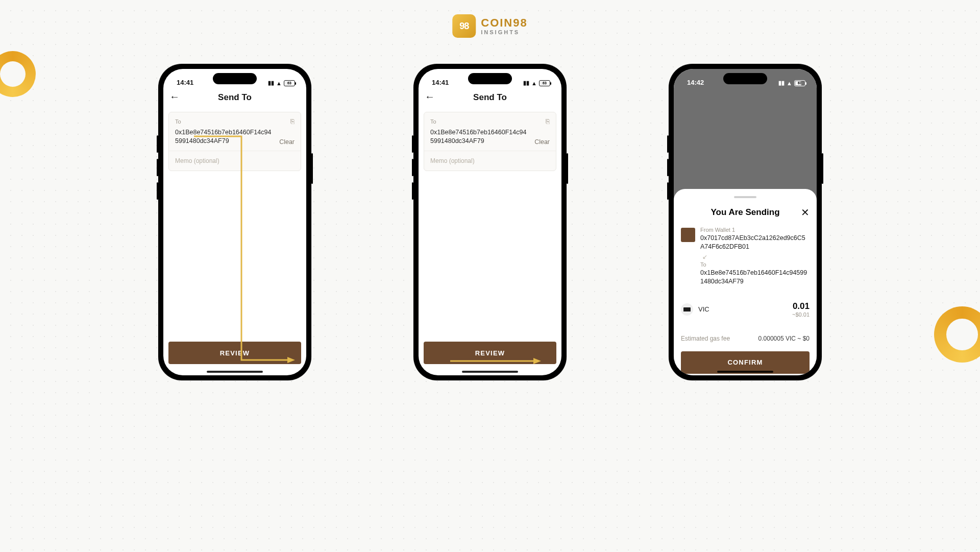 This screenshot has height=552, width=980. What do you see at coordinates (687, 309) in the screenshot?
I see `asset-icon` at bounding box center [687, 309].